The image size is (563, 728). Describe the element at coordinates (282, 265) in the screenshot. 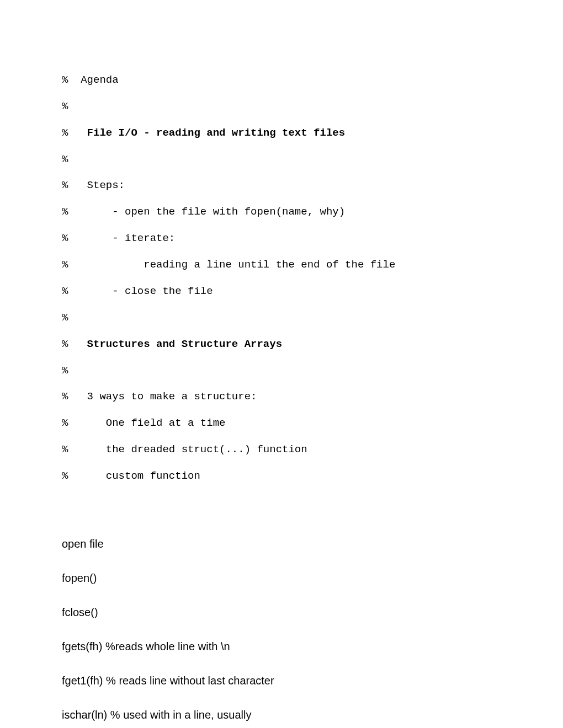

I see `code-line: % reading a line until the end of the fi…` at that location.